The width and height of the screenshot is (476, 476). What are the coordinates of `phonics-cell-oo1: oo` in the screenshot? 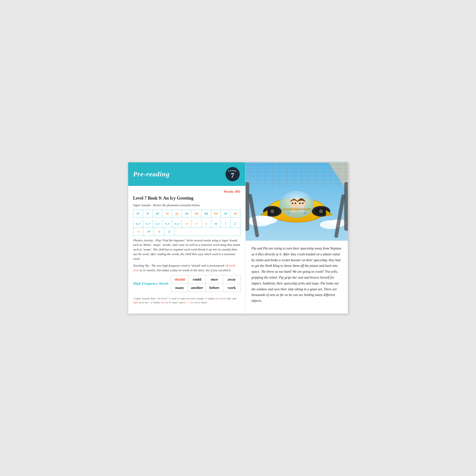 It's located at (187, 214).